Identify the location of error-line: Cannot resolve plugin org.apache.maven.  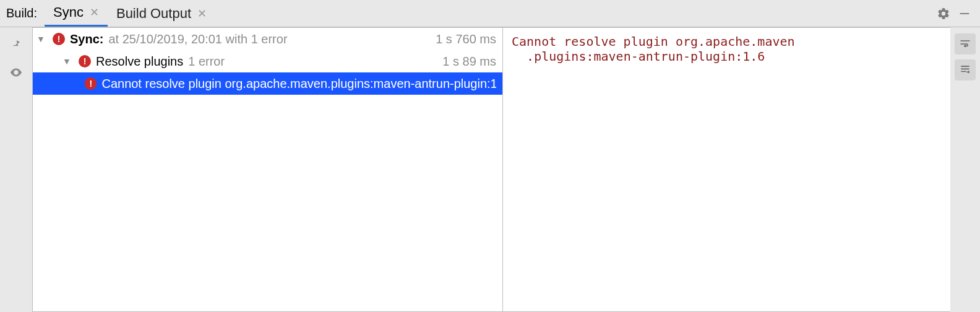
(653, 41).